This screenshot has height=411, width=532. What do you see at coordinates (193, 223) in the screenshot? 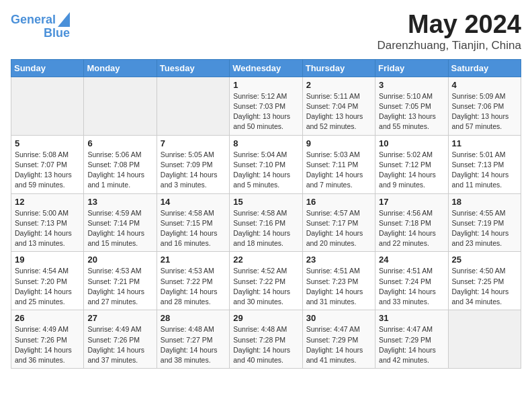
I see `calendar-cell: 14Sunrise: 4:58 AM Sunset: 7:15 PM Dayli…` at bounding box center [193, 223].